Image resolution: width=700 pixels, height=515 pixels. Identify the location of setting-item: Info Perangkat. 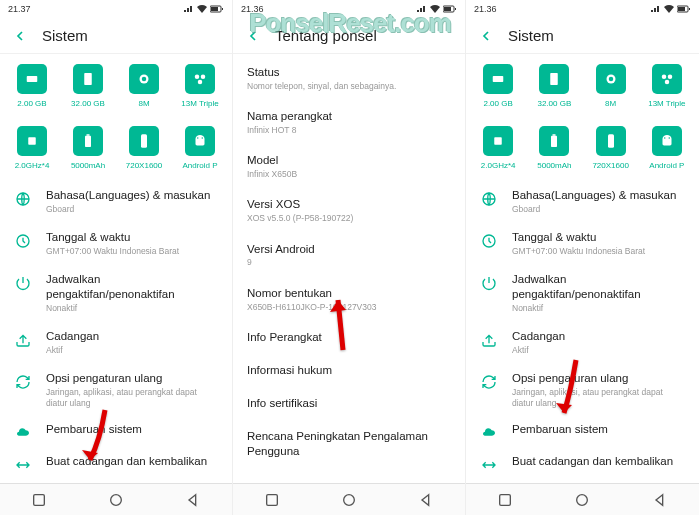
(349, 338).